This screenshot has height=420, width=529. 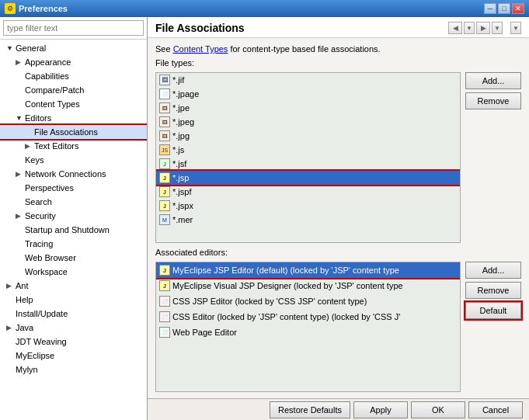 I want to click on tree-item-network-conn: ▶ Network Connections, so click(x=73, y=174).